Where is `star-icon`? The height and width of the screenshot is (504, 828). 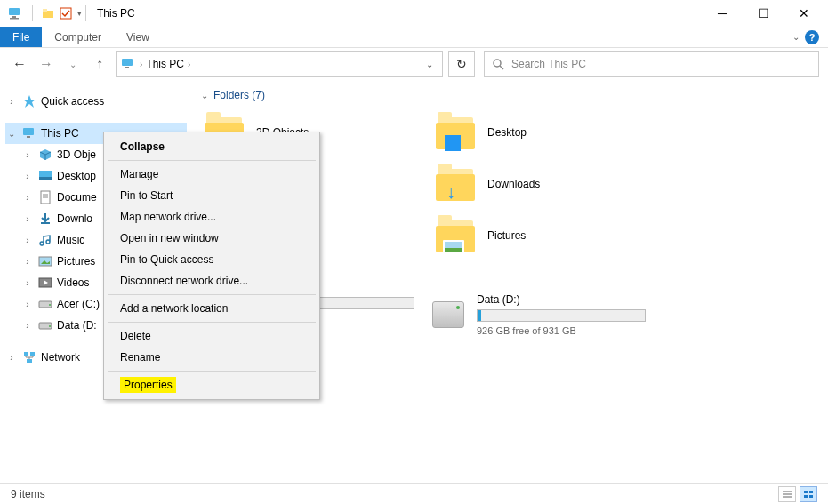
star-icon is located at coordinates (29, 101).